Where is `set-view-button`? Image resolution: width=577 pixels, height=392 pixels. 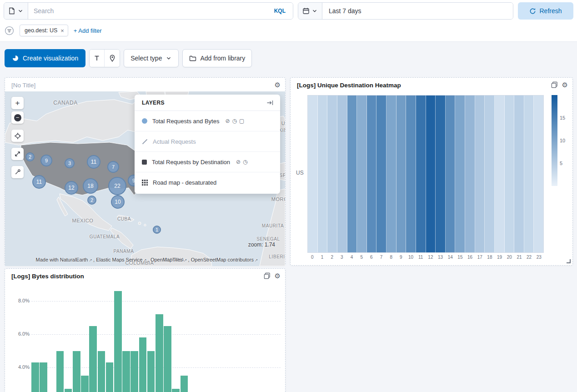 set-view-button is located at coordinates (17, 136).